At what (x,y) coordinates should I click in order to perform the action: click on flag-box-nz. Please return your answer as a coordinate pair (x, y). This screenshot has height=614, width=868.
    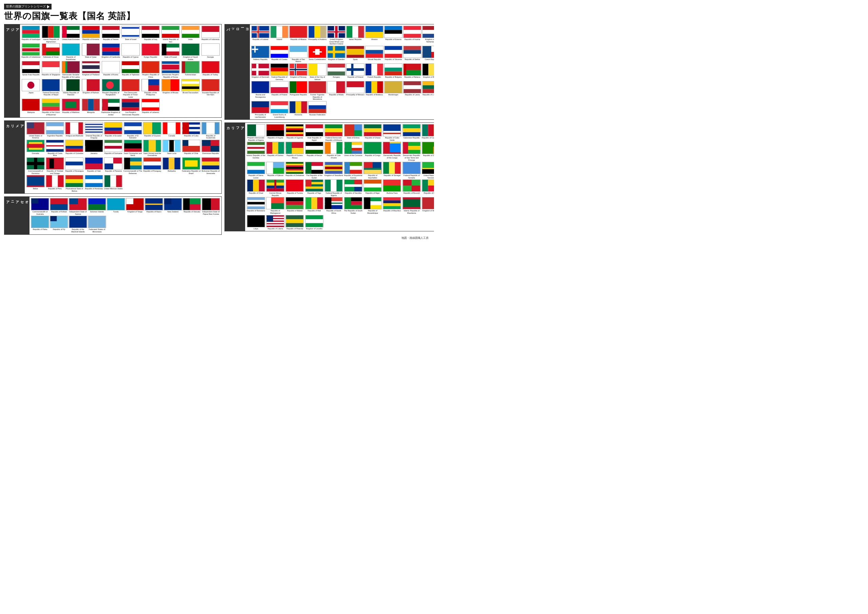
    Looking at the image, I should click on (173, 204).